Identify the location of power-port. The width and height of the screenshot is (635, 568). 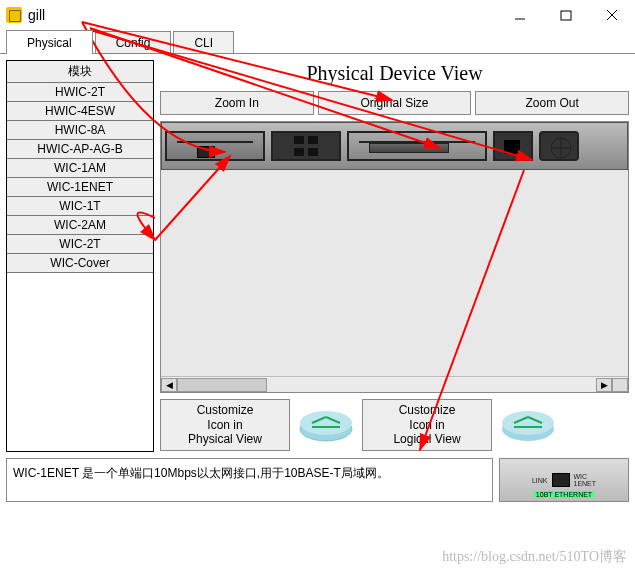
(513, 146).